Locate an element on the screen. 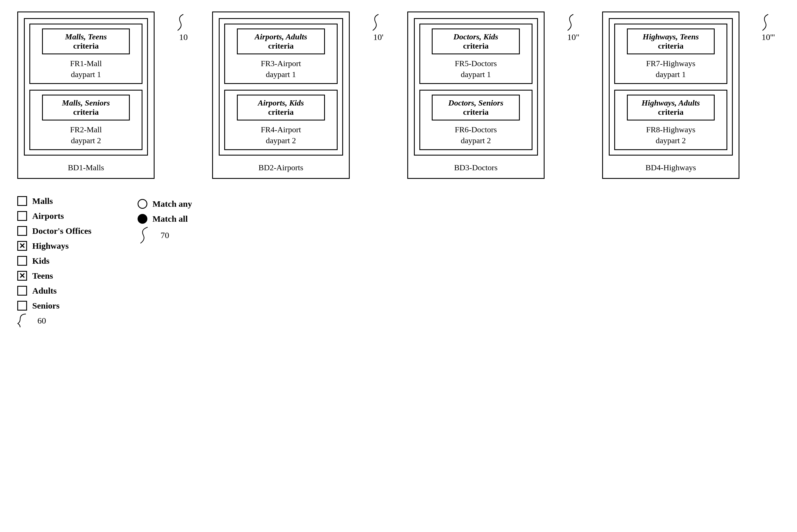 The image size is (797, 532). radio-label-0: Match any is located at coordinates (173, 204).